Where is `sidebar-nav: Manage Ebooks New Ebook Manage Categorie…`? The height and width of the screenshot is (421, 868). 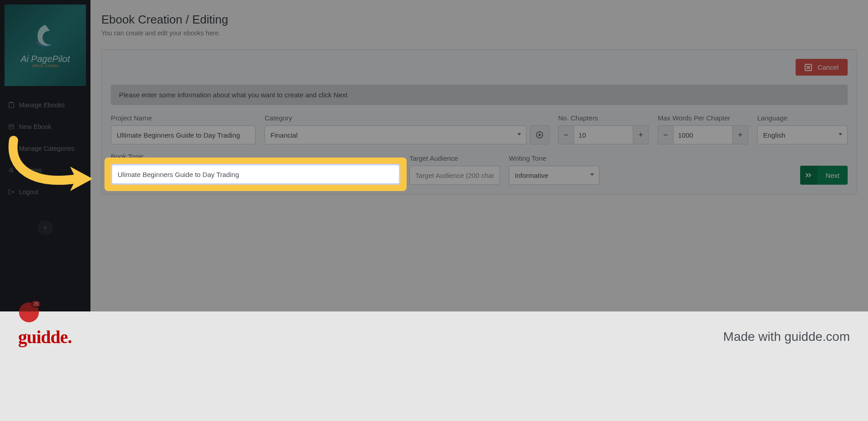
sidebar-nav: Manage Ebooks New Ebook Manage Categorie… is located at coordinates (45, 148).